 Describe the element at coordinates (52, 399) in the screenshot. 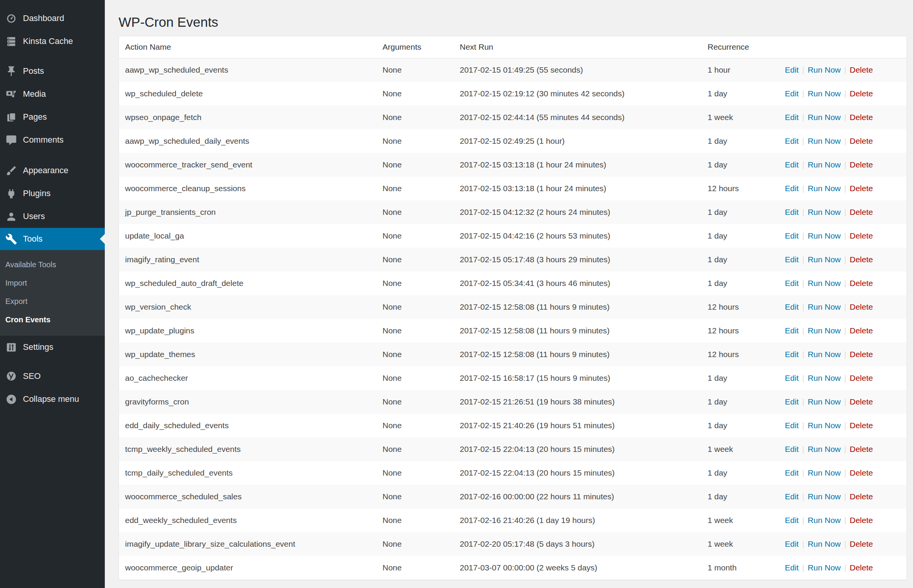

I see `sidebar-item-collapse-menu: Collapse menu` at that location.